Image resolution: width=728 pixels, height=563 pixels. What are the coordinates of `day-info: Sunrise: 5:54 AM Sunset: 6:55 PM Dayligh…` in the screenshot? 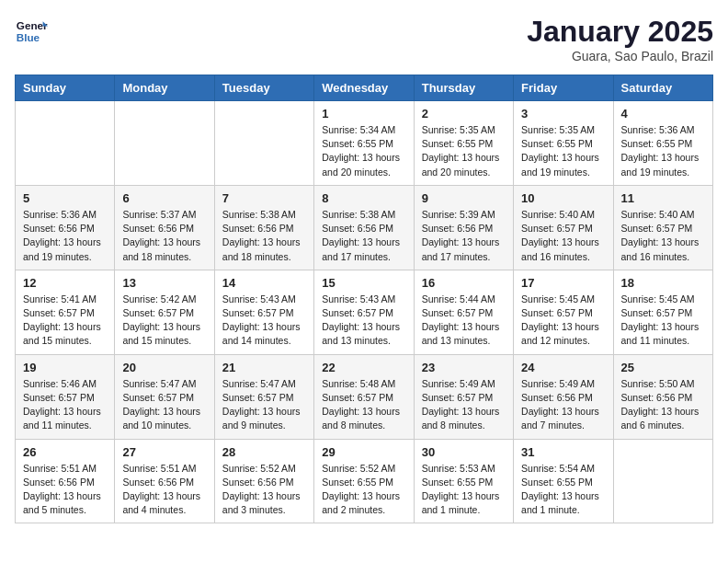 It's located at (563, 489).